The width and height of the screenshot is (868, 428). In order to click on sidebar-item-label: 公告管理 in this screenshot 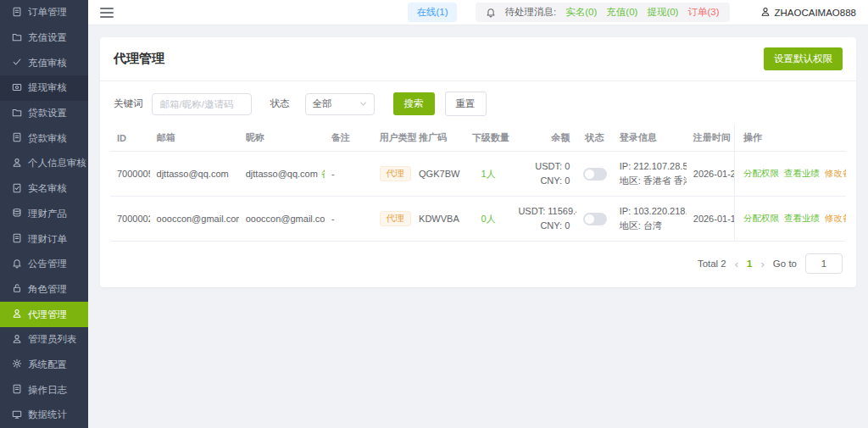, I will do `click(47, 264)`.